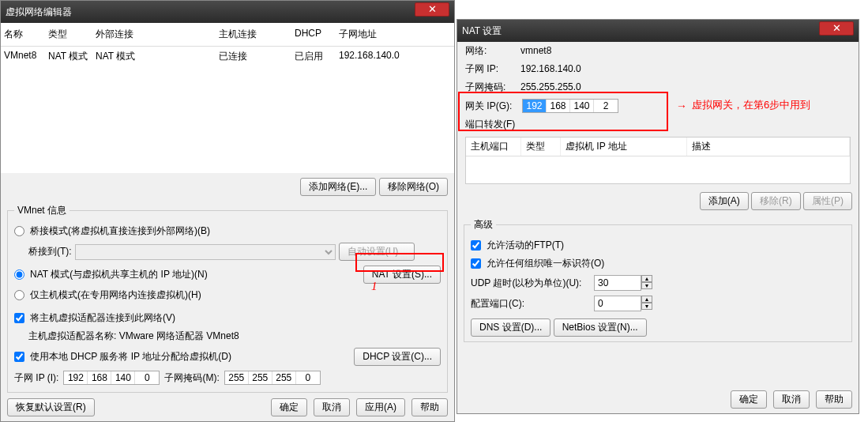  I want to click on remove-network-button: 移除网络(O), so click(414, 187).